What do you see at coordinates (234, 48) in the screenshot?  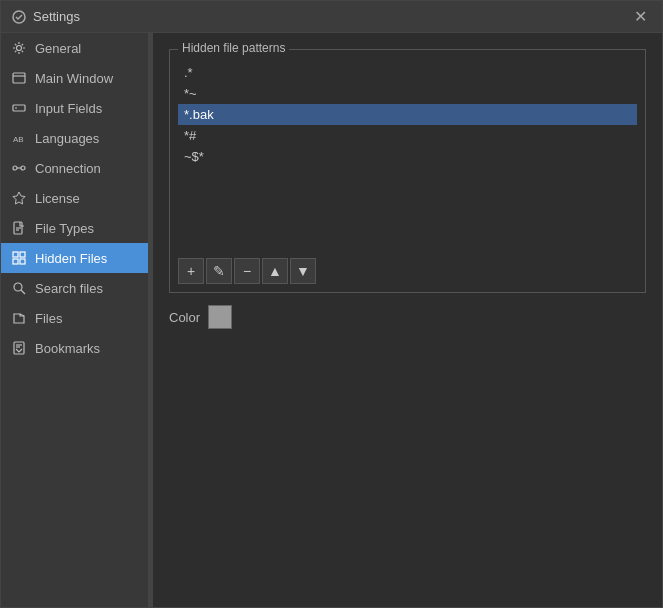 I see `group-title: Hidden file patterns` at bounding box center [234, 48].